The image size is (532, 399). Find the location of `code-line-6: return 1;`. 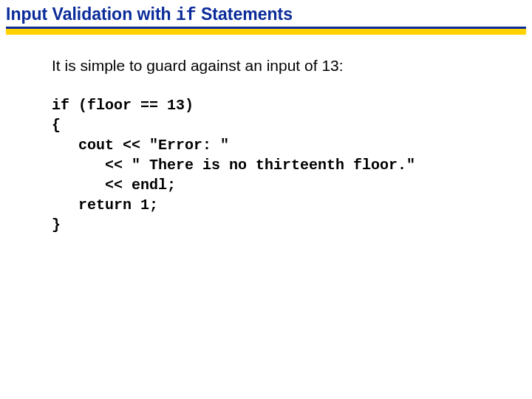

code-line-6: return 1; is located at coordinates (105, 205).